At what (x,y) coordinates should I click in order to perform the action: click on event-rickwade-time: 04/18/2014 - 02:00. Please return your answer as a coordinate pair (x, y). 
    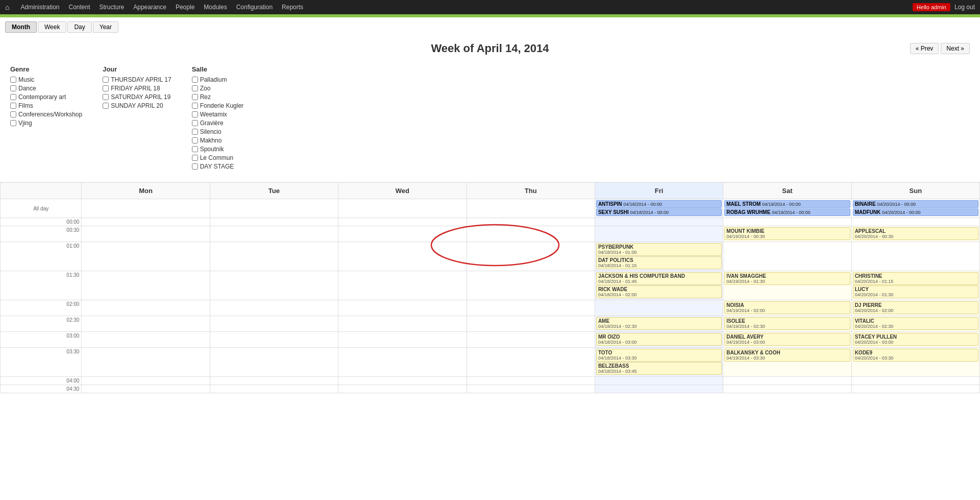
    Looking at the image, I should click on (659, 295).